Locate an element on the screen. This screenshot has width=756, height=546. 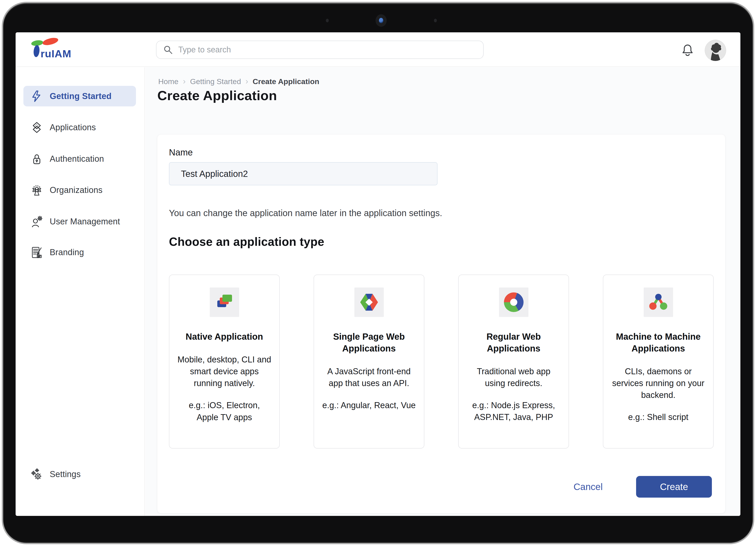
type-card-title: Native Application is located at coordinates (224, 337).